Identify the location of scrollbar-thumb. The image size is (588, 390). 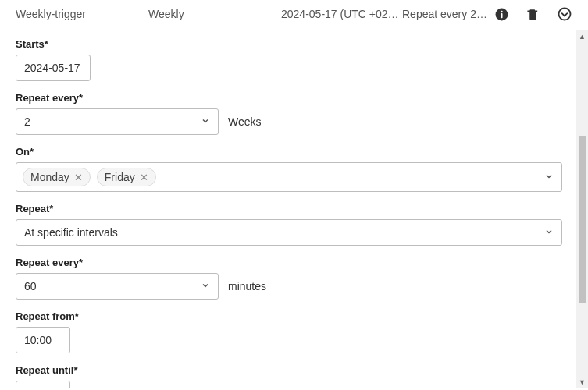
(583, 220).